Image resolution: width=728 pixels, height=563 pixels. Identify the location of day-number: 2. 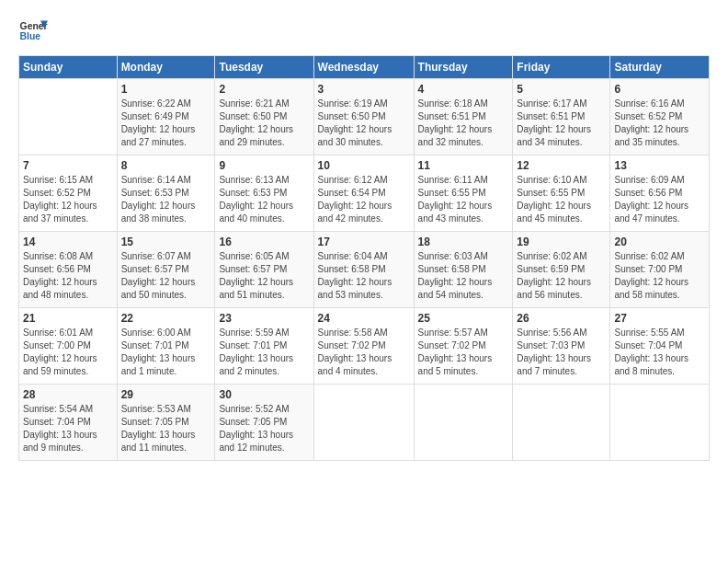
(264, 89).